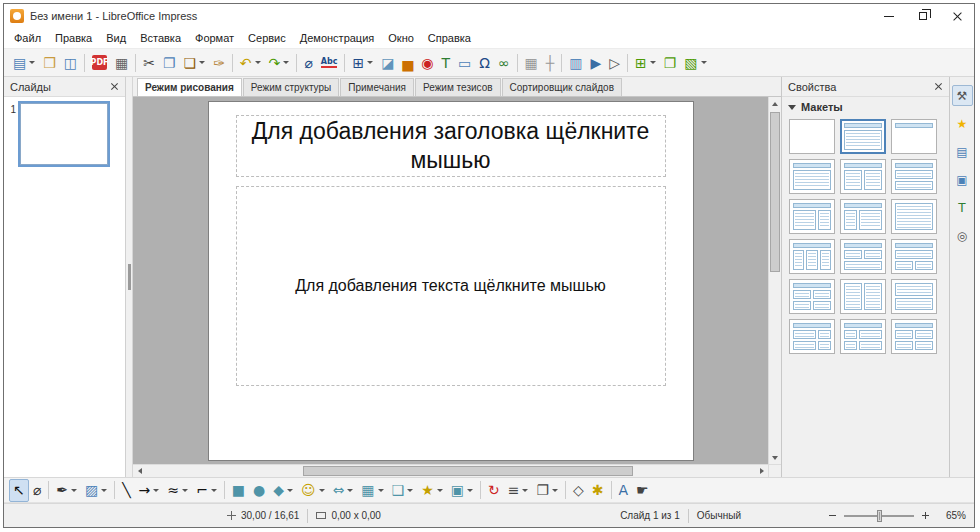 This screenshot has width=980, height=532. What do you see at coordinates (70, 62) in the screenshot?
I see `save-button: ◫` at bounding box center [70, 62].